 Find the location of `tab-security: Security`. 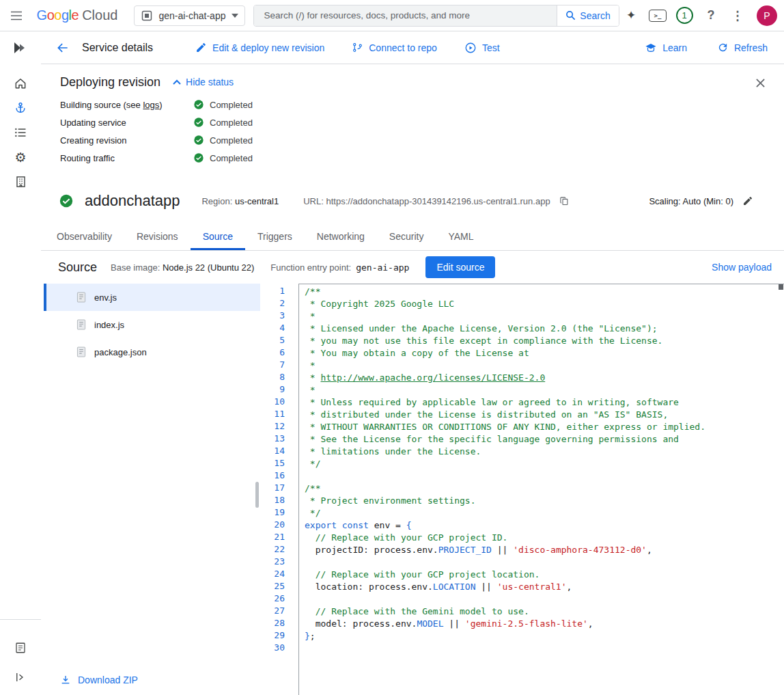

tab-security: Security is located at coordinates (407, 238).